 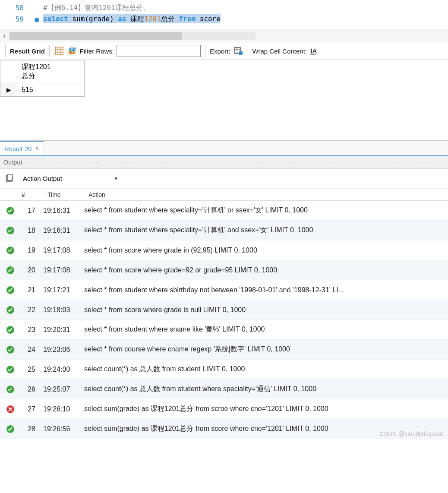 What do you see at coordinates (224, 250) in the screenshot?
I see `log-row: 1919:17:08select * from score where grad…` at bounding box center [224, 250].